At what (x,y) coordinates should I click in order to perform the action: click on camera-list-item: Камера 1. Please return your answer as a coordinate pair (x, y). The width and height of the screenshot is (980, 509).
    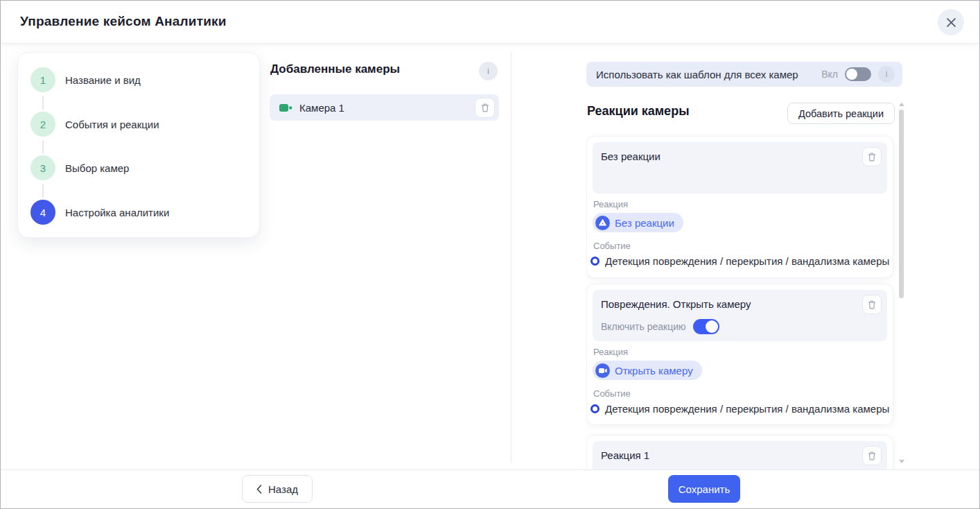
    Looking at the image, I should click on (384, 107).